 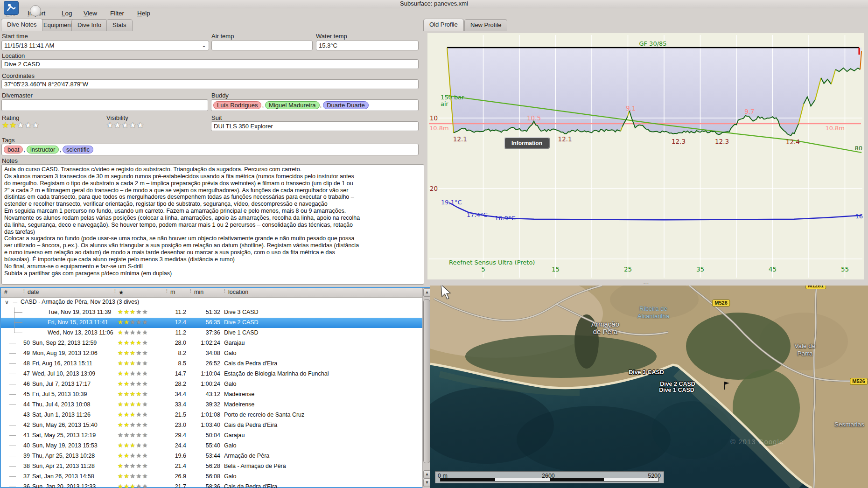 What do you see at coordinates (859, 382) in the screenshot?
I see `road-badge: M526` at bounding box center [859, 382].